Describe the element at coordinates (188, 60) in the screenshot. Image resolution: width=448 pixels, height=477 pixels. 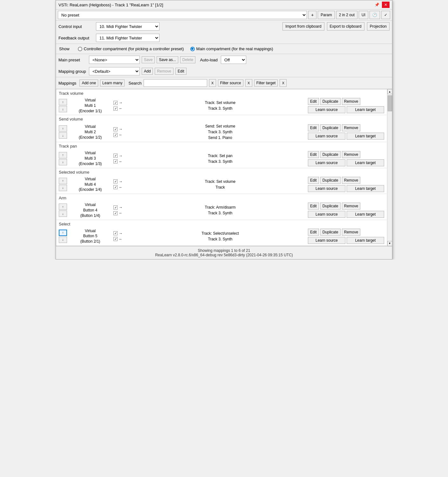
I see `delete-button: Delete` at that location.